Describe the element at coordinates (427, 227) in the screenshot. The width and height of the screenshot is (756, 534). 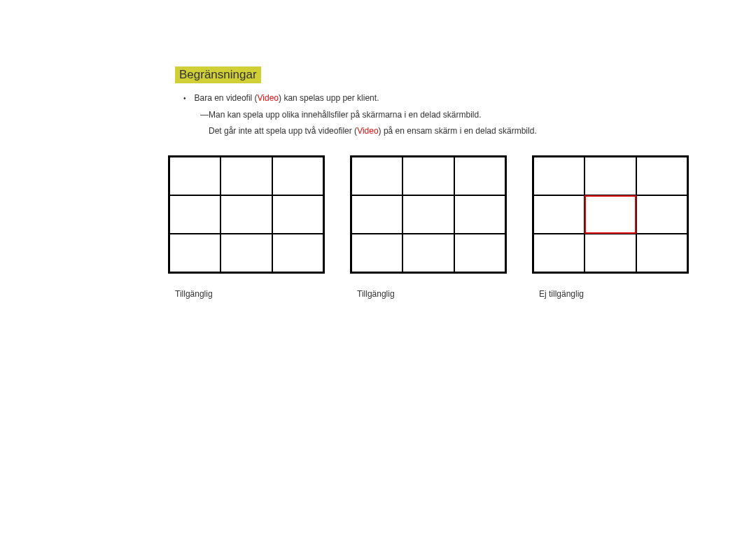
I see `grid-block-2: Tillgänglig` at that location.